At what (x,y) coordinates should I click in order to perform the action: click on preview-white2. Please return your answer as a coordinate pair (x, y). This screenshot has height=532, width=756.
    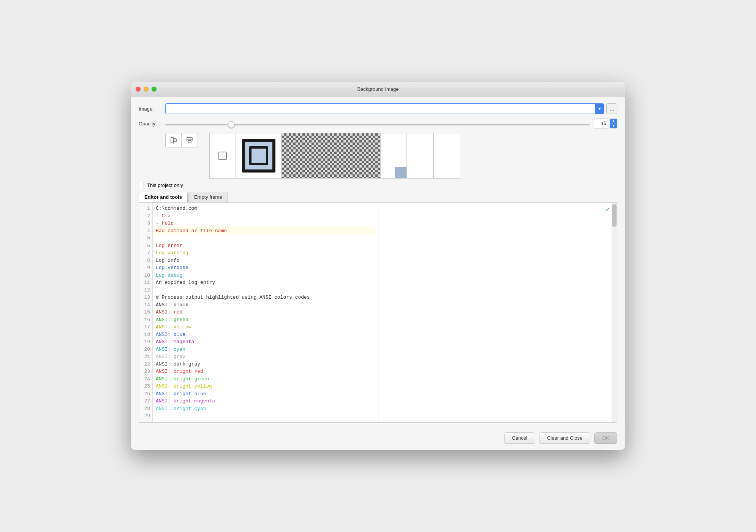
    Looking at the image, I should click on (447, 156).